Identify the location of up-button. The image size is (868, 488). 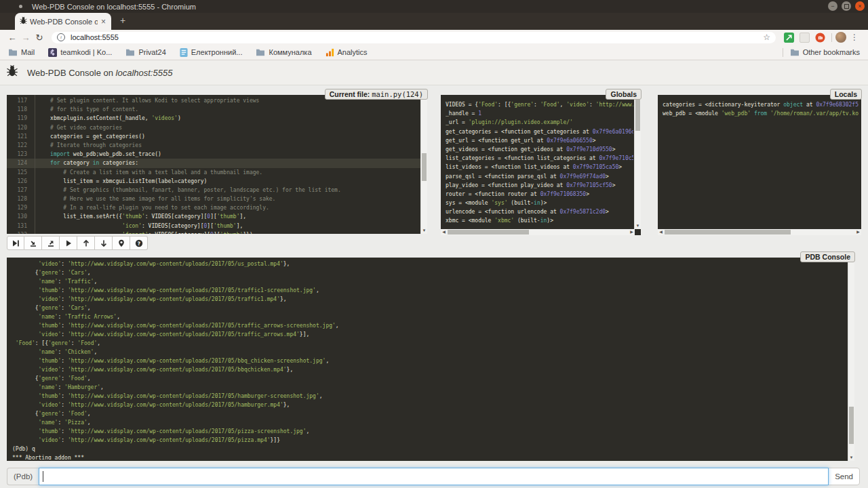
(86, 243).